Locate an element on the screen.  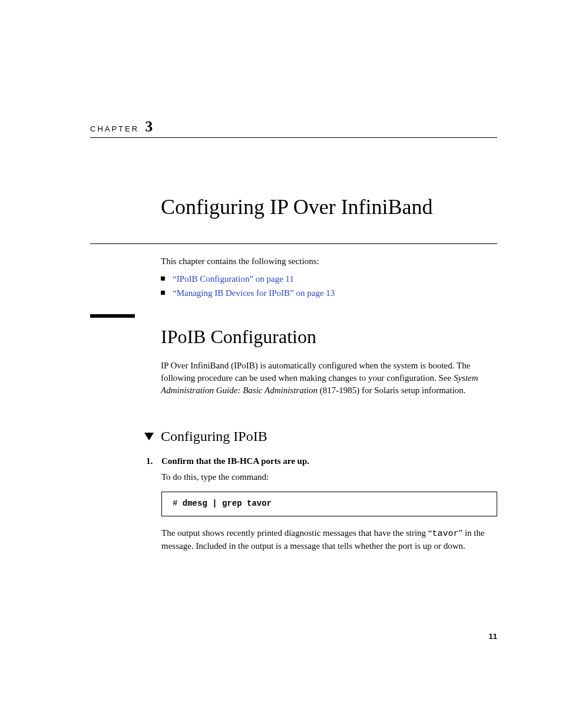
chapter-head: CHAPTER 3 is located at coordinates (121, 127).